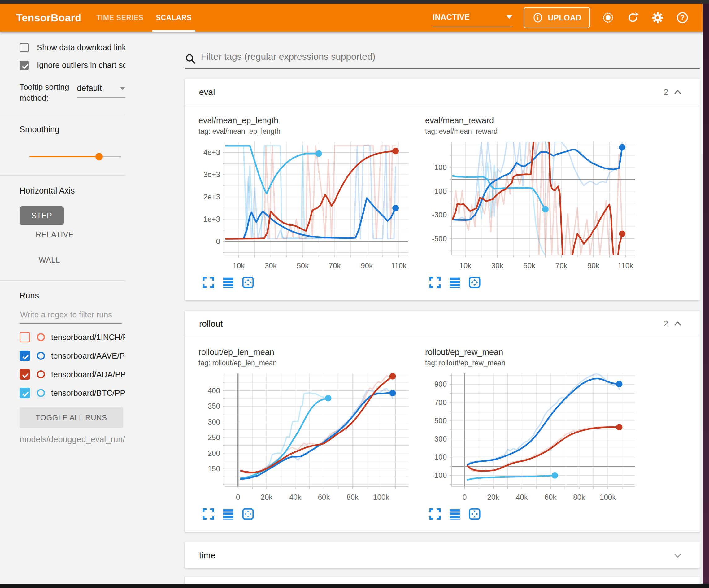 The image size is (709, 588). Describe the element at coordinates (551, 497) in the screenshot. I see `svg-text: 60k` at that location.